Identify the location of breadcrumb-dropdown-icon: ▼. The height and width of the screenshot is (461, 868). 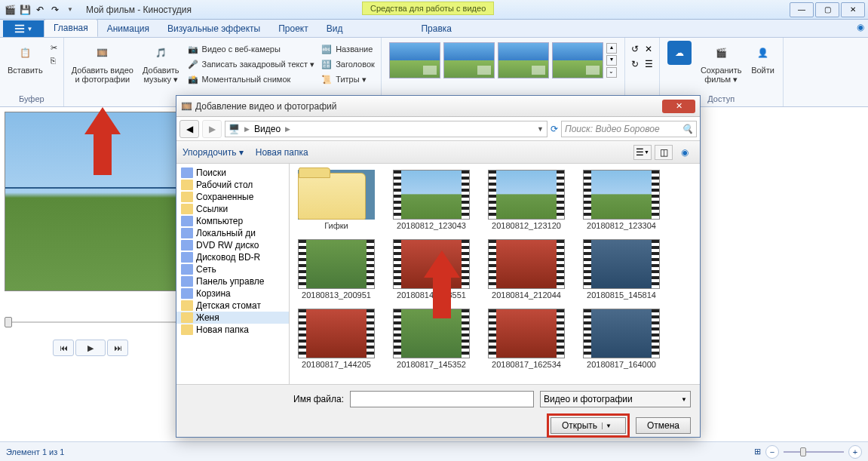
(540, 129).